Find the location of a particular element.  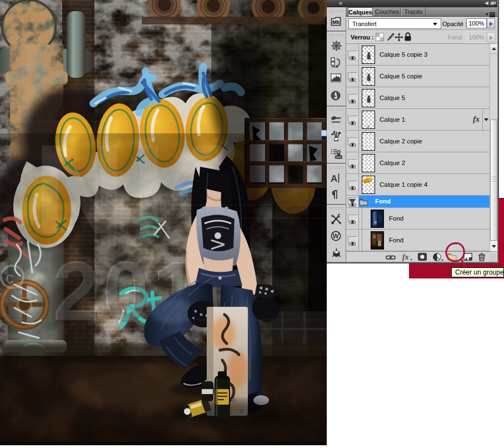

history-panel-icon is located at coordinates (336, 63).